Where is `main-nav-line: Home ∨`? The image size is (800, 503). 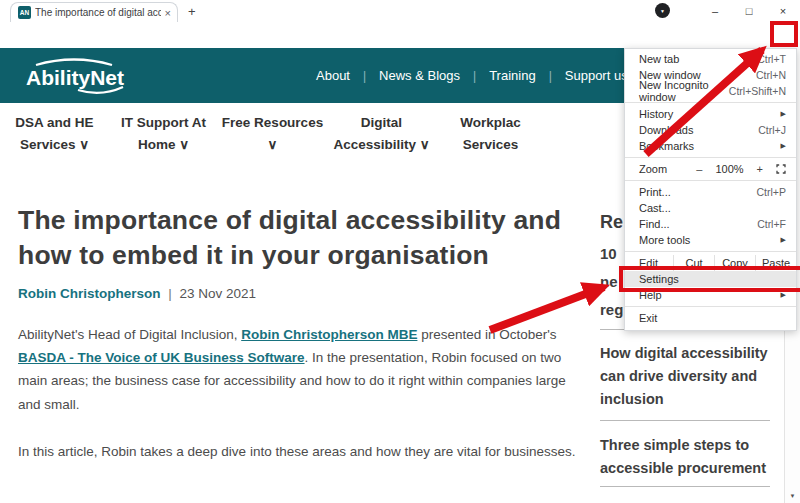
main-nav-line: Home ∨ is located at coordinates (164, 145).